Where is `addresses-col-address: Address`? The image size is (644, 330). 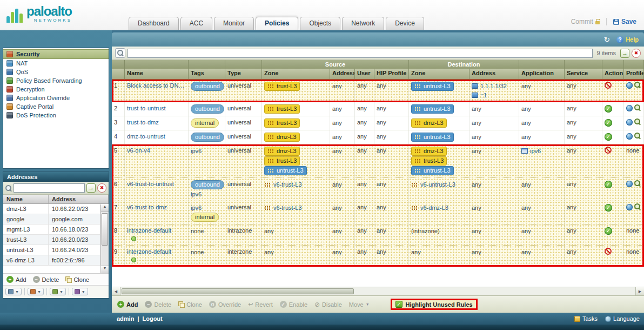 addresses-col-address: Address is located at coordinates (79, 199).